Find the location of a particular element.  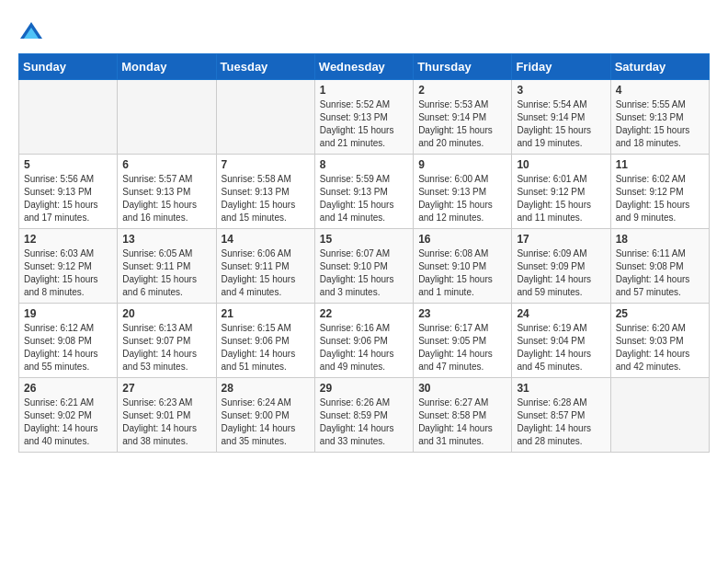

day-number: 19 is located at coordinates (68, 314).